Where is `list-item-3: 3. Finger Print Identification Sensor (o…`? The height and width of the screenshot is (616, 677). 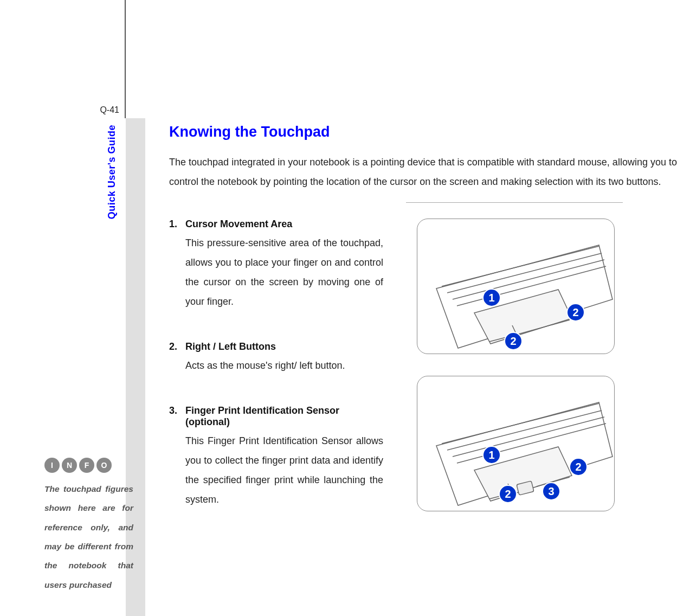
list-item-3: 3. Finger Print Identification Sensor (o… is located at coordinates (276, 457).